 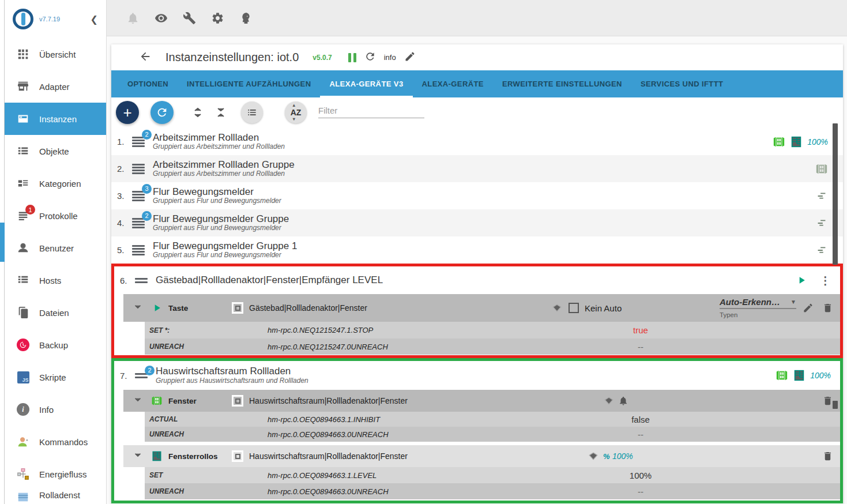 What do you see at coordinates (352, 58) in the screenshot?
I see `pause-icon` at bounding box center [352, 58].